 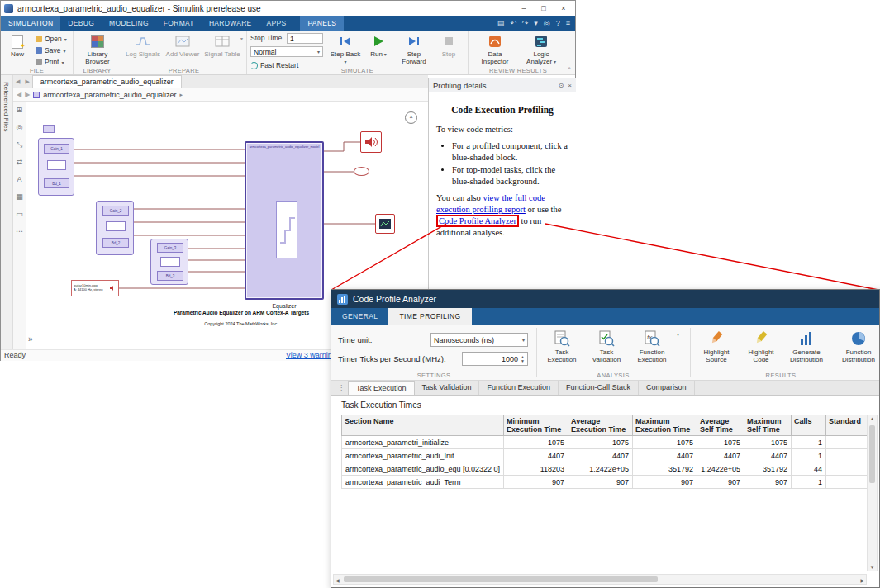 I want to click on tab-scroll-left-icon: ◀, so click(x=18, y=81).